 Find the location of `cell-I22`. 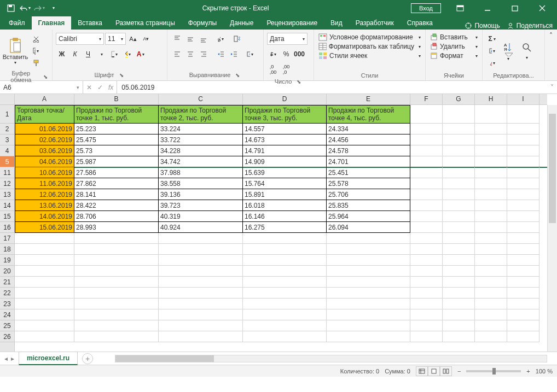

cell-I22 is located at coordinates (523, 293).